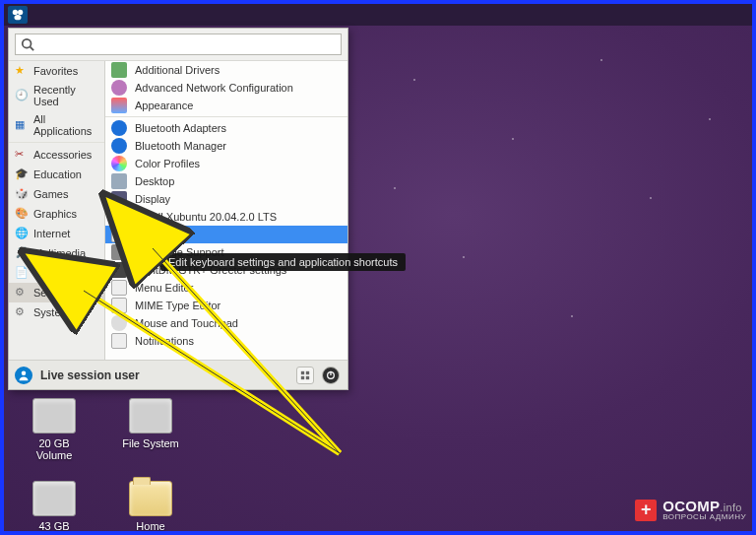 This screenshot has width=756, height=535. What do you see at coordinates (163, 105) in the screenshot?
I see `app-label: Appearance` at bounding box center [163, 105].